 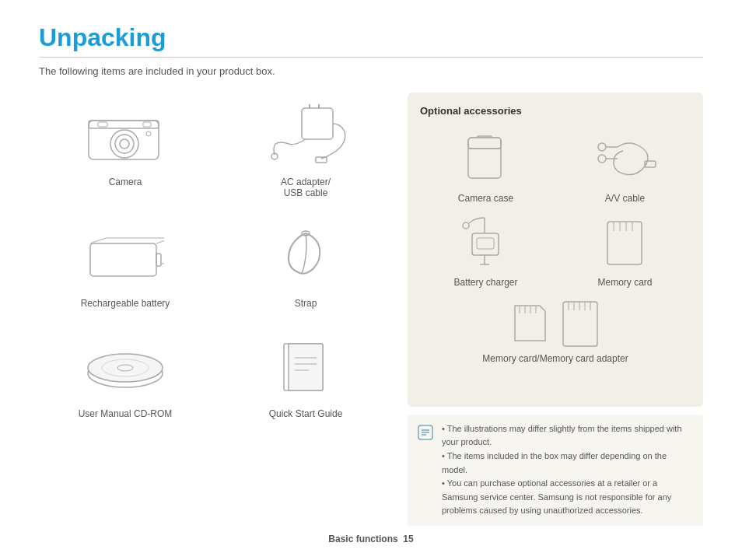 What do you see at coordinates (125, 257) in the screenshot?
I see `battery-icon` at bounding box center [125, 257].